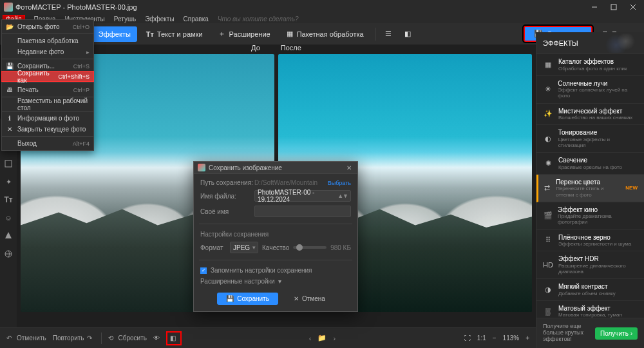 The image size is (644, 348). I want to click on effect-icon: ⠿, so click(548, 240).